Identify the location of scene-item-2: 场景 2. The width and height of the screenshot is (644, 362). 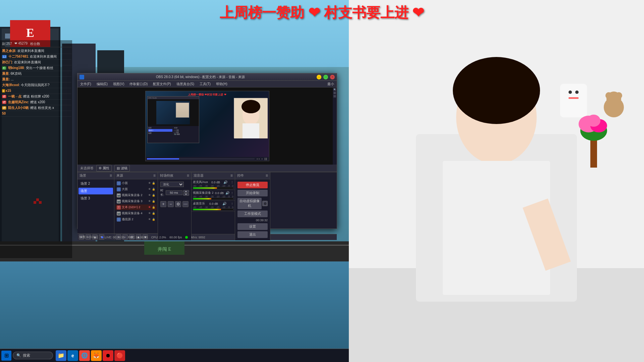
(96, 184).